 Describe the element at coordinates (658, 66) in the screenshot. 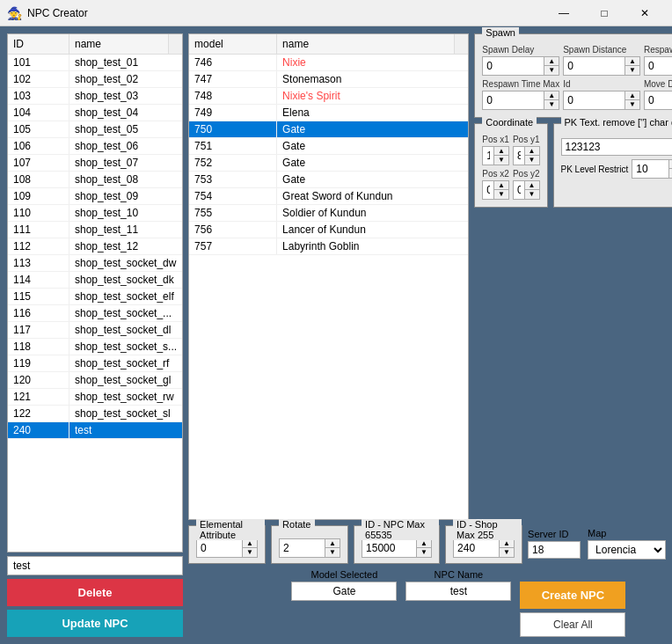

I see `respawn-time-input` at that location.